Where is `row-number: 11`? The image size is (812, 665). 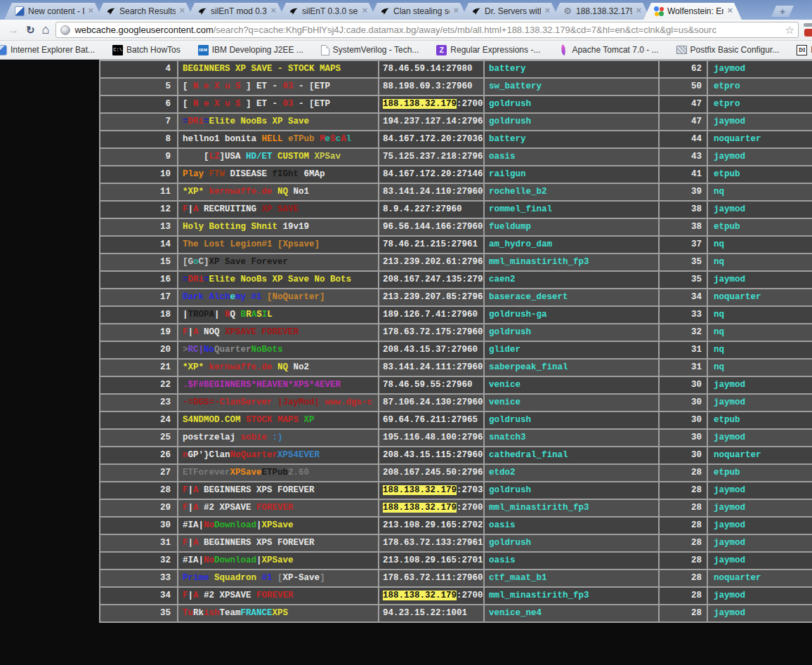
row-number: 11 is located at coordinates (139, 192).